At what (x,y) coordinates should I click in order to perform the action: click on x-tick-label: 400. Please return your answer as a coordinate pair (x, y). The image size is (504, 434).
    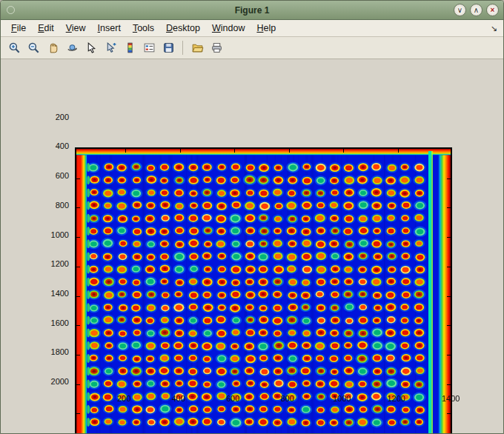
    Looking at the image, I should click on (178, 398).